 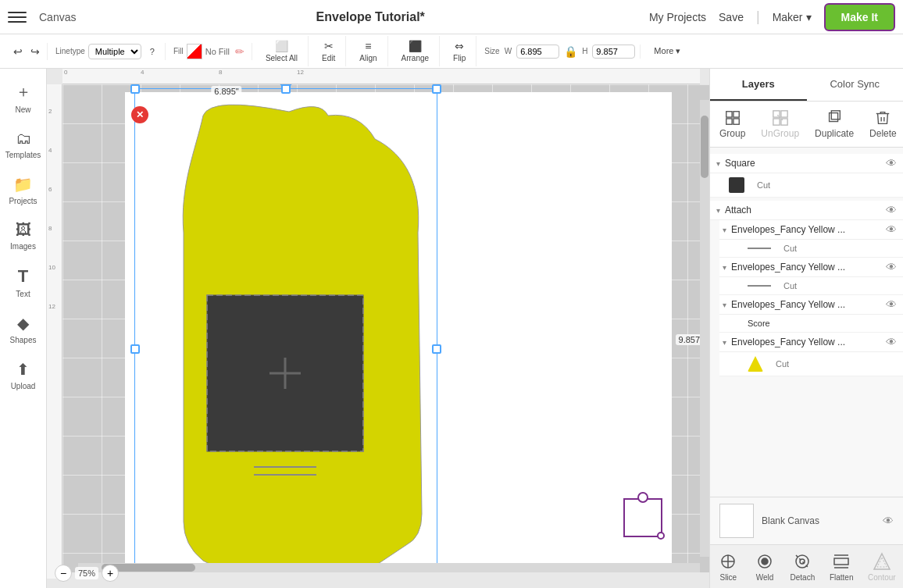 What do you see at coordinates (667, 52) in the screenshot?
I see `more-button: More ▾` at bounding box center [667, 52].